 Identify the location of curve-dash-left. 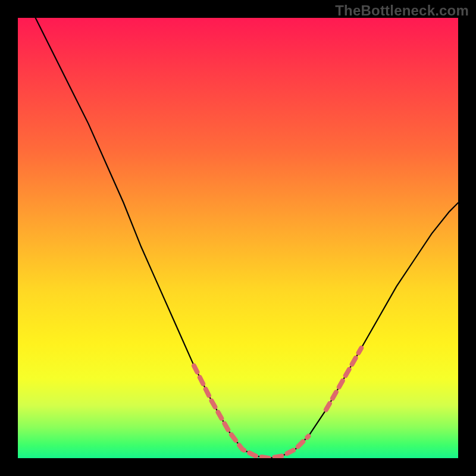
(251, 412).